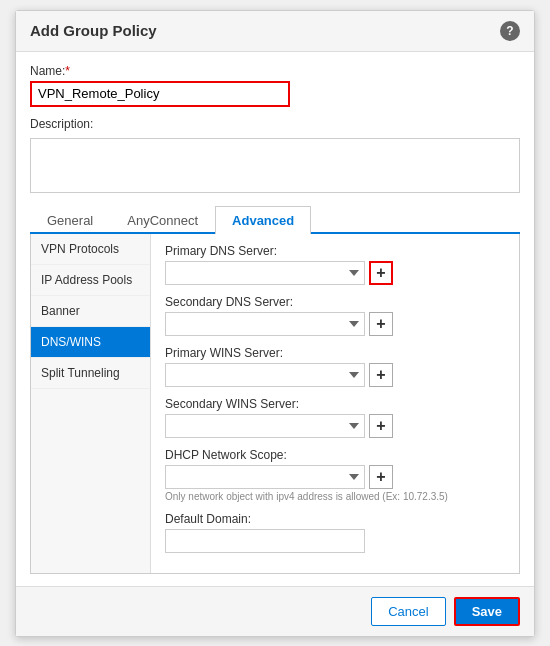 This screenshot has height=646, width=550. I want to click on tab-general: General, so click(70, 220).